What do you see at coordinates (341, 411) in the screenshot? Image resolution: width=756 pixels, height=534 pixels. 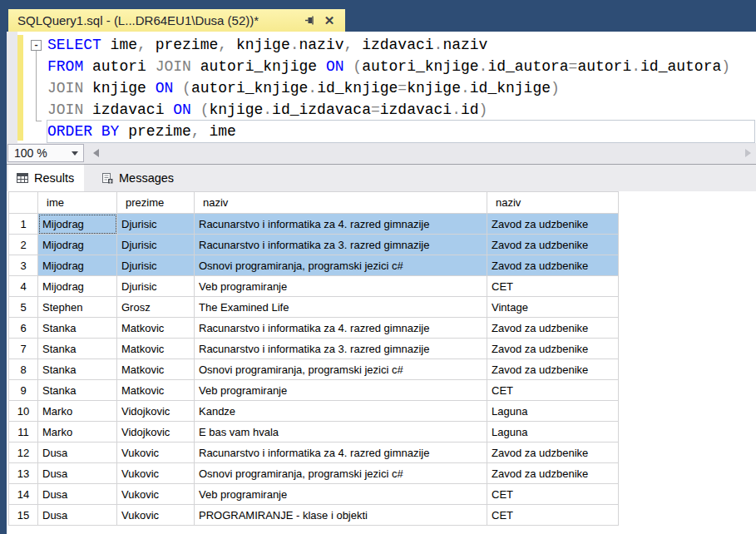 I see `grid-cell-naziv: Kandze` at bounding box center [341, 411].